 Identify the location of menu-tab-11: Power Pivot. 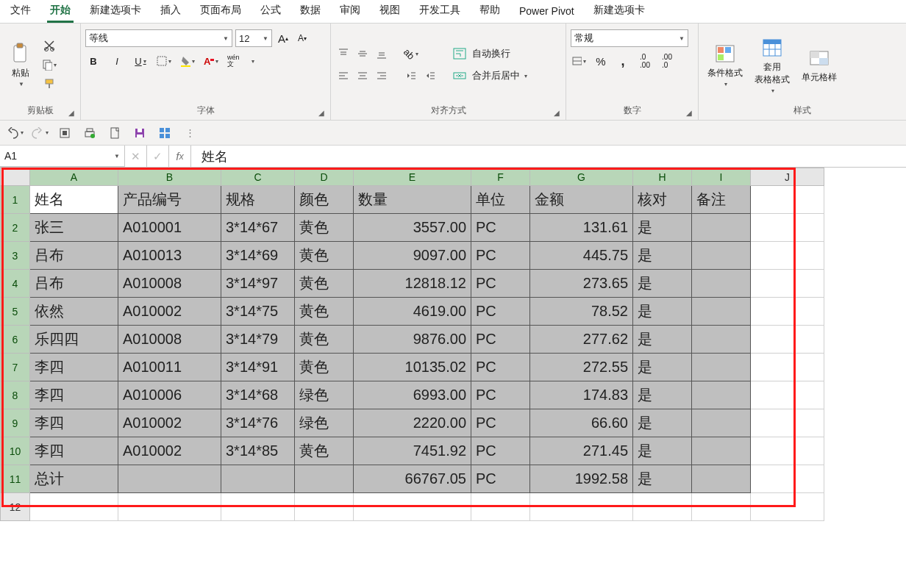
(547, 12).